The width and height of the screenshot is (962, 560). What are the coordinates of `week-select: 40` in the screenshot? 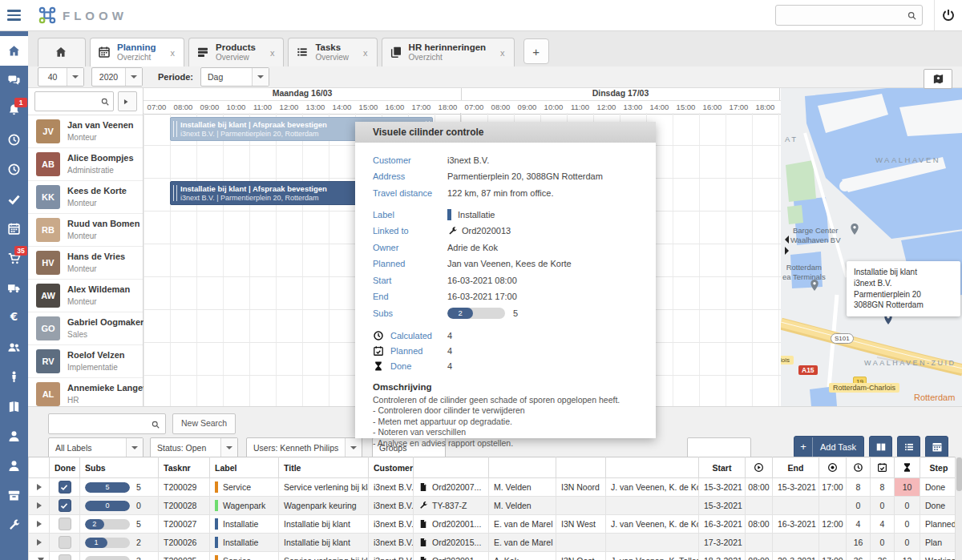 It's located at (61, 77).